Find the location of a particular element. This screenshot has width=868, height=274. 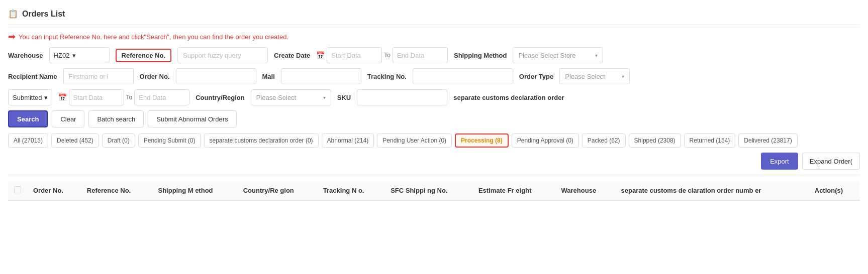

orders-icon: 📋 is located at coordinates (13, 14).